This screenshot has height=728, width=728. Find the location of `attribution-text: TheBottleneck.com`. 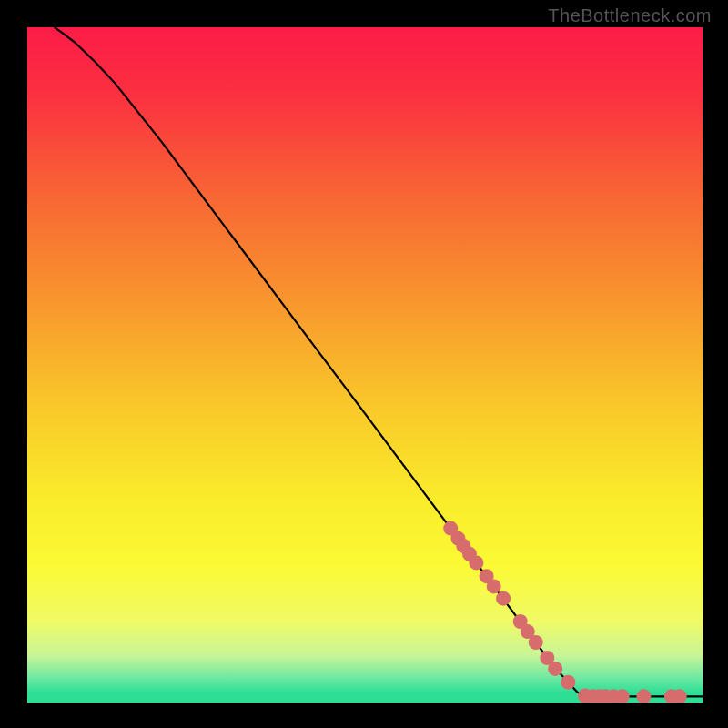

attribution-text: TheBottleneck.com is located at coordinates (630, 16).